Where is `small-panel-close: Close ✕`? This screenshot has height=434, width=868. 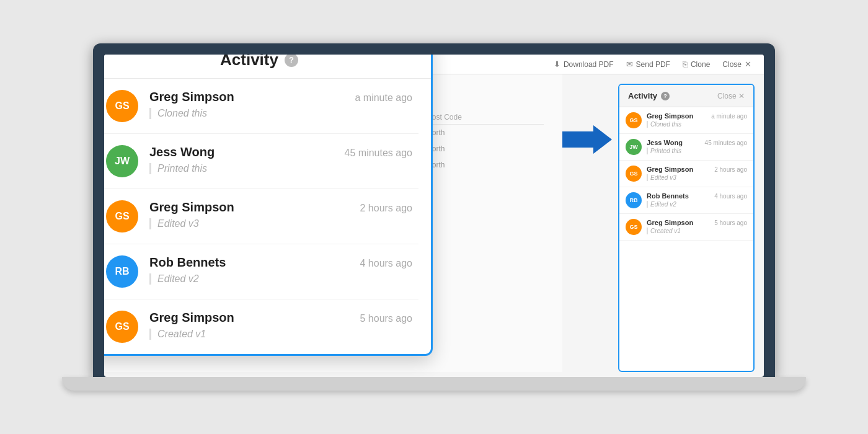
small-panel-close: Close ✕ is located at coordinates (731, 96).